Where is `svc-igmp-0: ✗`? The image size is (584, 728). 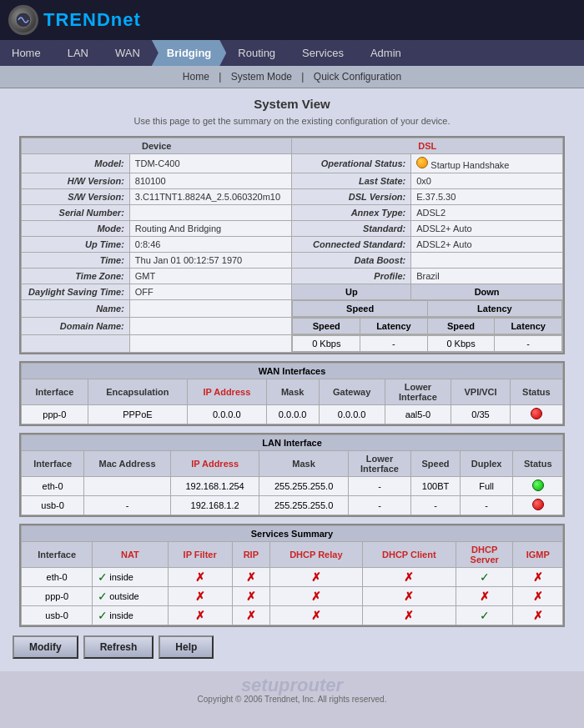
svc-igmp-0: ✗ is located at coordinates (538, 577).